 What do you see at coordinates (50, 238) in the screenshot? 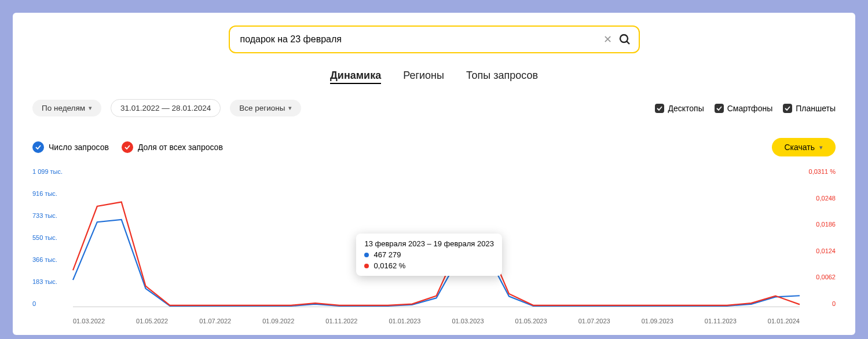
I see `y-axis-left: 1 099 тыс.916 тыс.733 тыс.550 тыс.366 ты…` at bounding box center [50, 238].